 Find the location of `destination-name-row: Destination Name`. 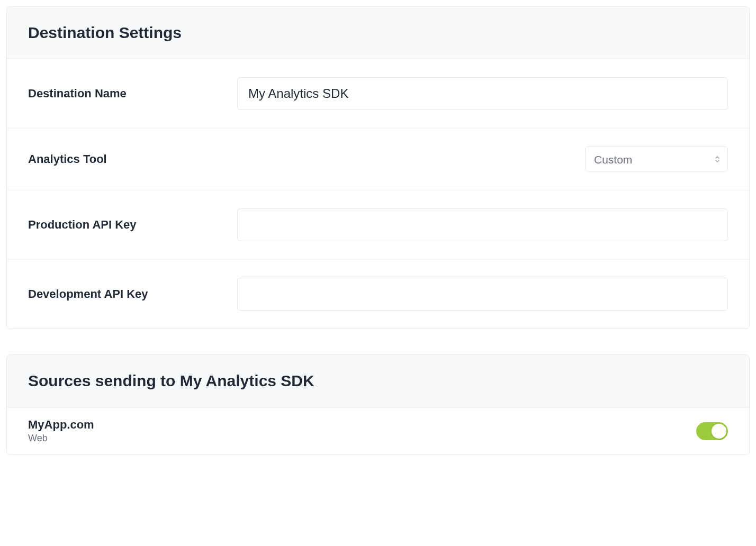

destination-name-row: Destination Name is located at coordinates (378, 94).